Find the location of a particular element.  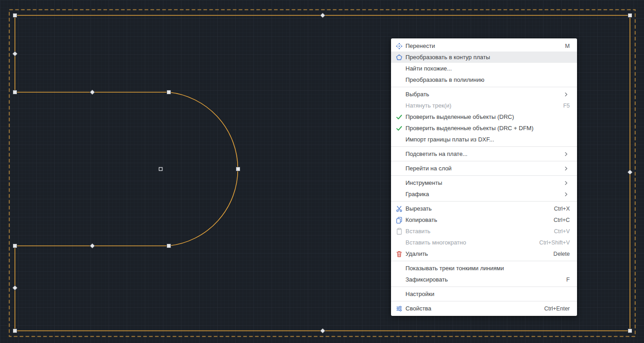

menu-item-shortcut: Ctrl+C is located at coordinates (562, 220).